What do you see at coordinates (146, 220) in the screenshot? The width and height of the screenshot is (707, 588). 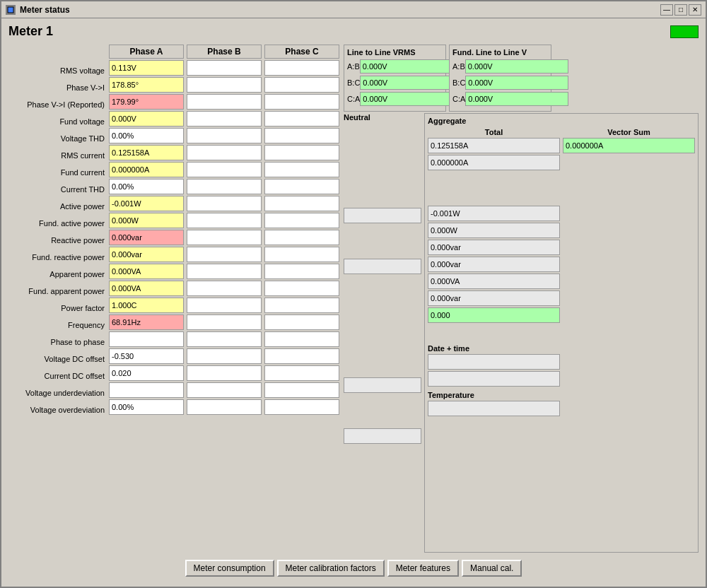 I see `phase-a-fund-active-power` at bounding box center [146, 220].